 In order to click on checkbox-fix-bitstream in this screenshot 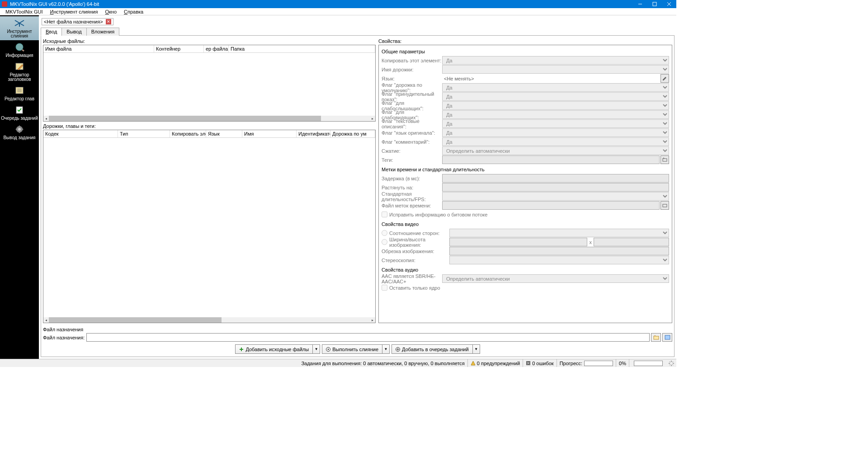, I will do `click(384, 214)`.